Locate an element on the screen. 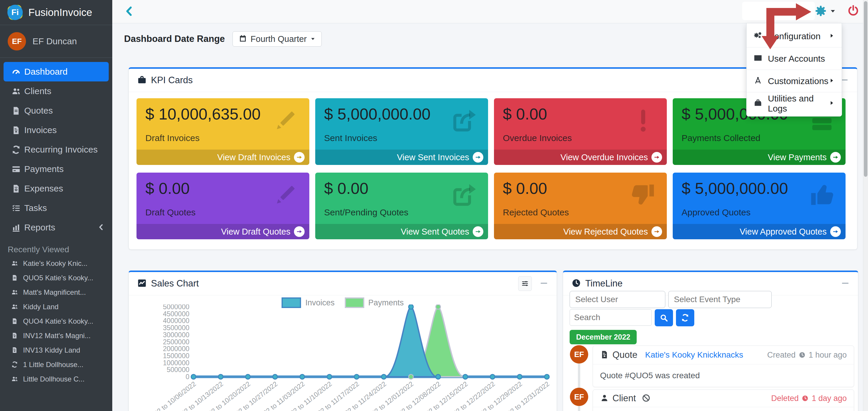 The image size is (868, 411). select-user-input is located at coordinates (617, 300).